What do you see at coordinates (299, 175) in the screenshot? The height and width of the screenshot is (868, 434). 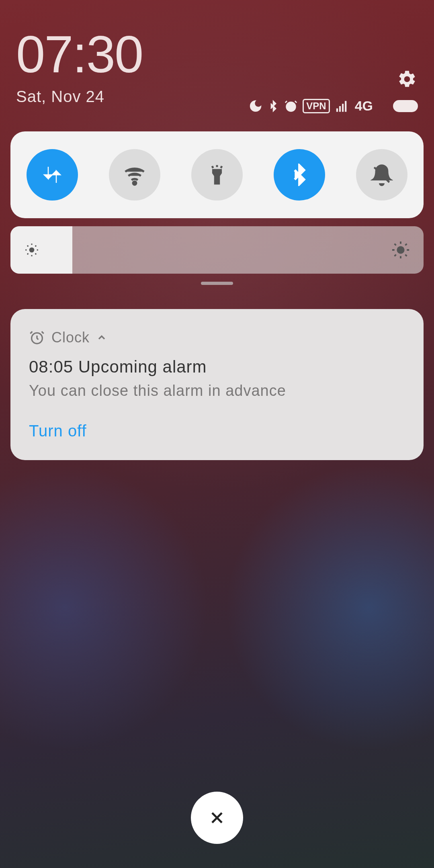 I see `bluetooth-icon` at bounding box center [299, 175].